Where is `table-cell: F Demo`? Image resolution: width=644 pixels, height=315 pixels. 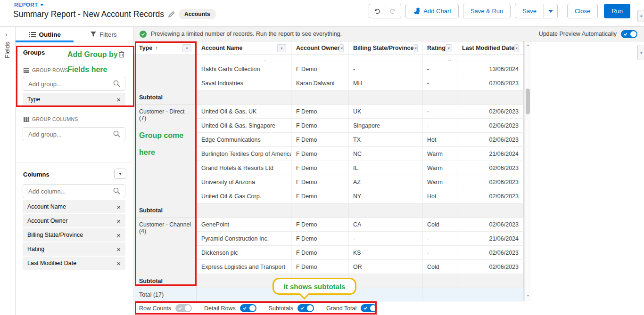
table-cell: F Demo is located at coordinates (320, 112).